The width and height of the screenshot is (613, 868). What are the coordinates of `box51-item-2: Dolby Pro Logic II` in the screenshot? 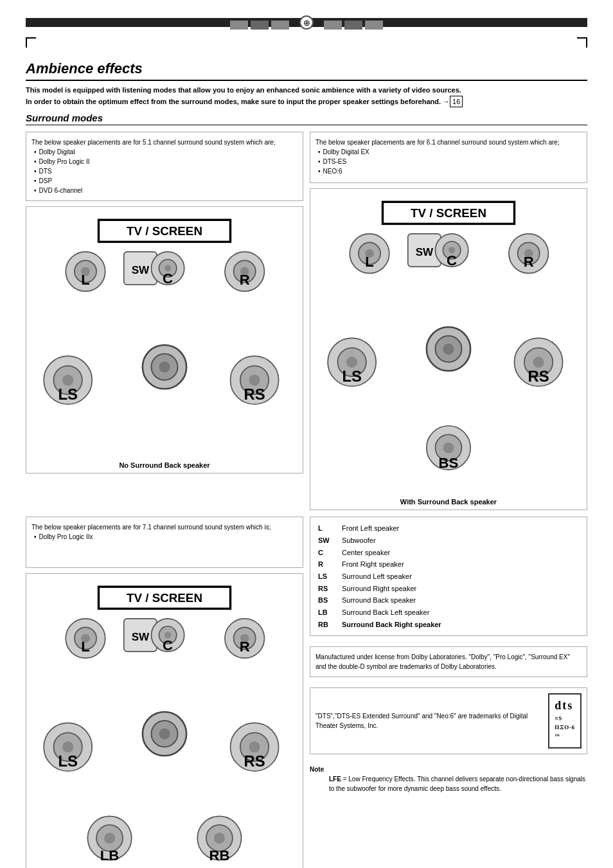 It's located at (166, 162).